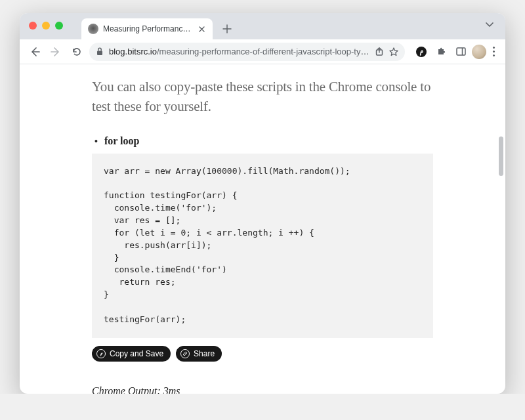 This screenshot has width=525, height=420. What do you see at coordinates (262, 26) in the screenshot?
I see `tab-strip: Measuring Performance of Diff` at bounding box center [262, 26].